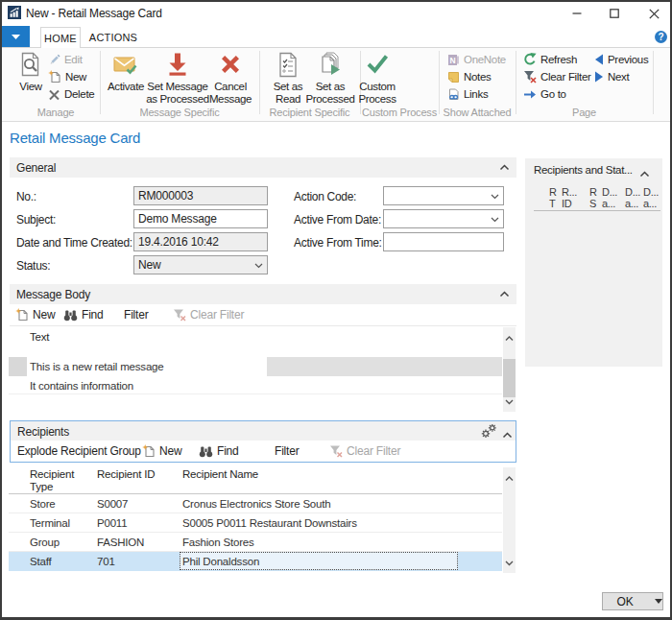 The width and height of the screenshot is (672, 620). I want to click on message-body-new-button: New, so click(35, 315).